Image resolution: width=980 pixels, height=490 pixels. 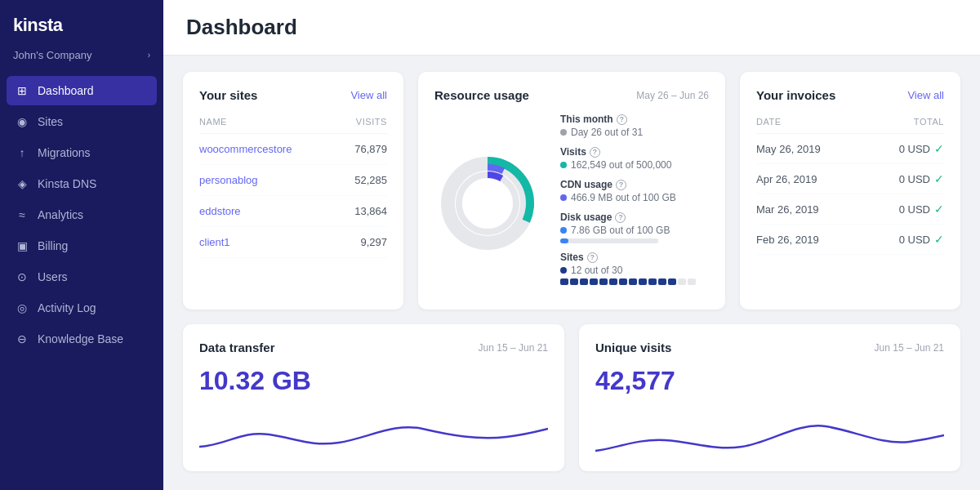 I want to click on sidebar-item-dashboard: ⊞Dashboard, so click(x=82, y=91).